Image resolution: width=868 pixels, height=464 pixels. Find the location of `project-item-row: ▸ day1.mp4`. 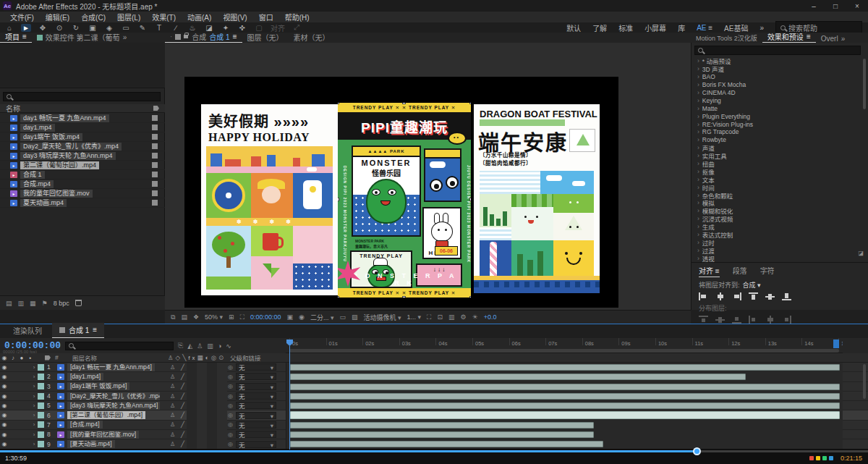

project-item-row: ▸ day1.mp4 is located at coordinates (82, 127).